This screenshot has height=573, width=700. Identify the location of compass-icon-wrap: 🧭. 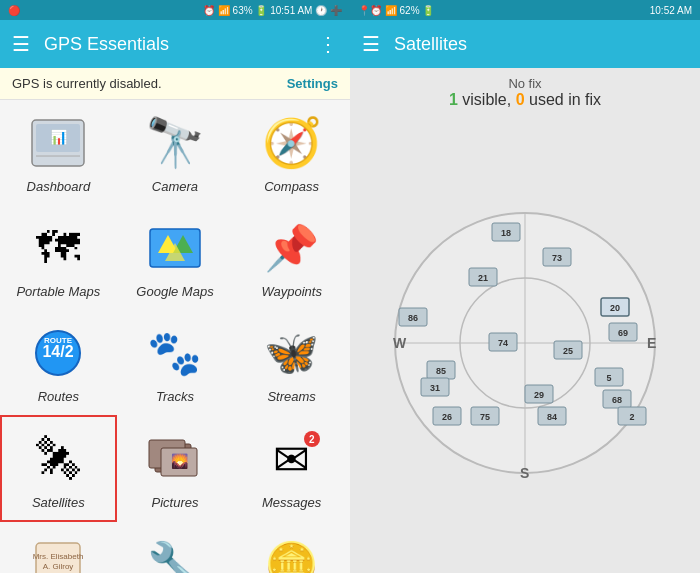
(292, 143).